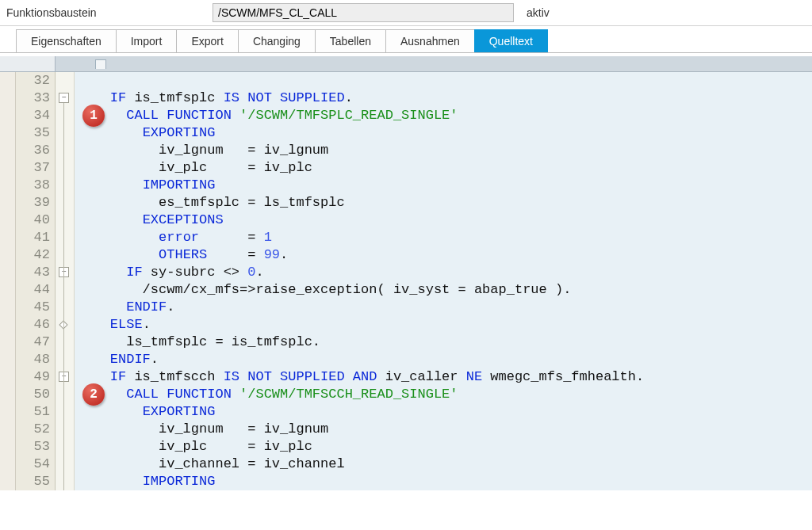  Describe the element at coordinates (35, 116) in the screenshot. I see `line-number: 34` at that location.